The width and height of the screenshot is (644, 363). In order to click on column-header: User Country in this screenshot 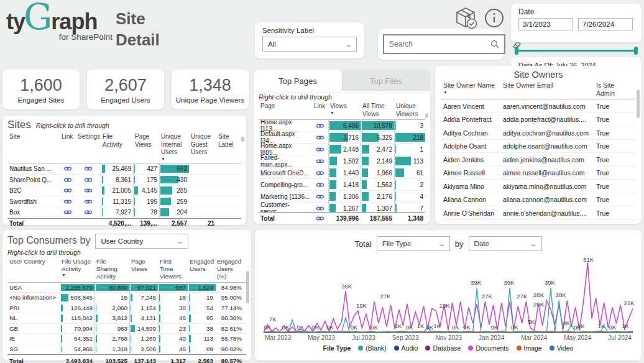, I will do `click(34, 261)`.